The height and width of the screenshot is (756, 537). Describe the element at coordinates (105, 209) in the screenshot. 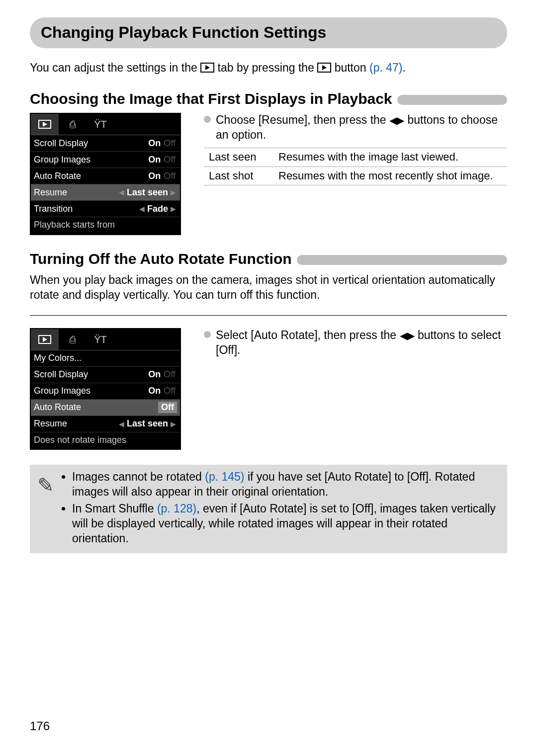

I see `lcd-row: Transition◀Fade▶` at that location.